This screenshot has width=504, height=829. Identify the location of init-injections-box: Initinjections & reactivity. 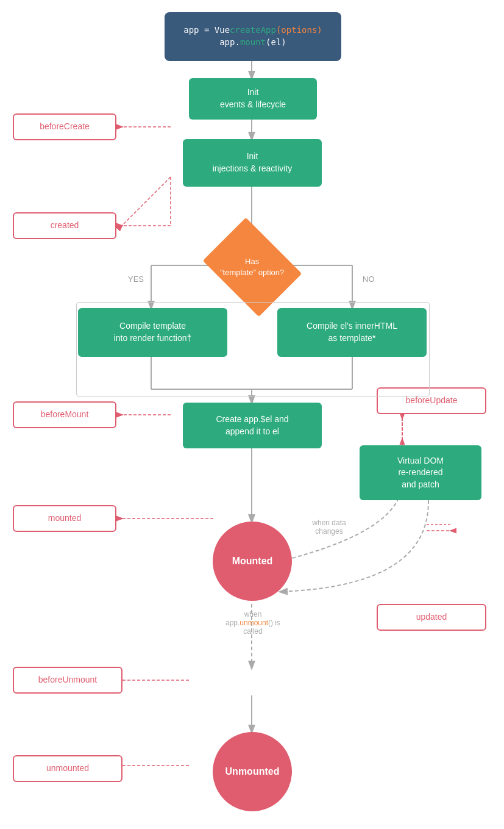
(252, 163).